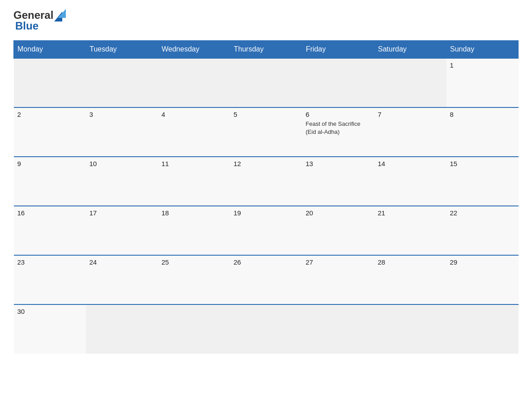 This screenshot has width=532, height=411. I want to click on day-number: 15, so click(483, 164).